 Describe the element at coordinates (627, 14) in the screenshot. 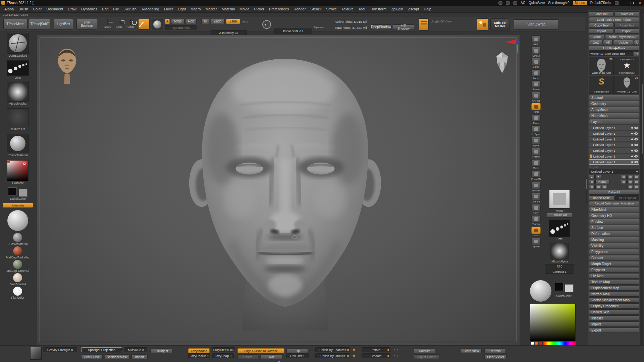

I see `save-as-button: Save As` at that location.